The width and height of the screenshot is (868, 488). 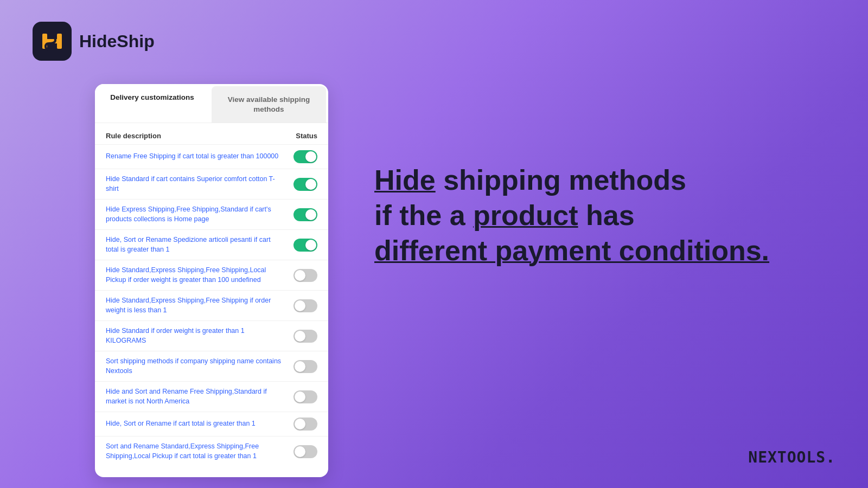 I want to click on hero-product: product, so click(x=526, y=215).